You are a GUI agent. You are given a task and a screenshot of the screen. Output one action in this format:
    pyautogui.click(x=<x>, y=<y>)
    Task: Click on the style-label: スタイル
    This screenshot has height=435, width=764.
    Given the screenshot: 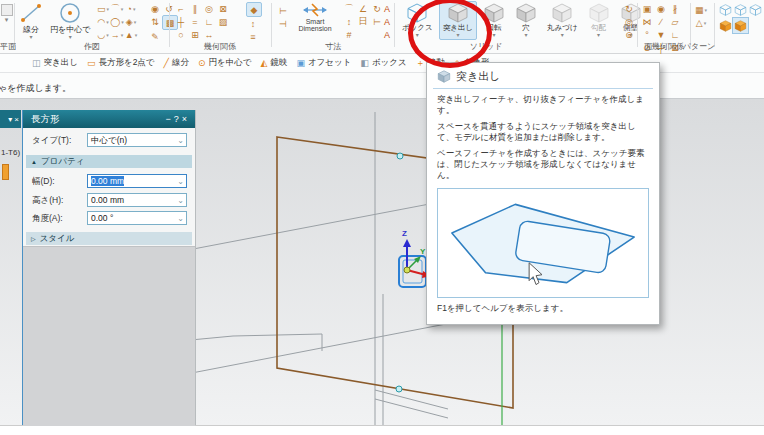 What is the action you would take?
    pyautogui.click(x=58, y=238)
    